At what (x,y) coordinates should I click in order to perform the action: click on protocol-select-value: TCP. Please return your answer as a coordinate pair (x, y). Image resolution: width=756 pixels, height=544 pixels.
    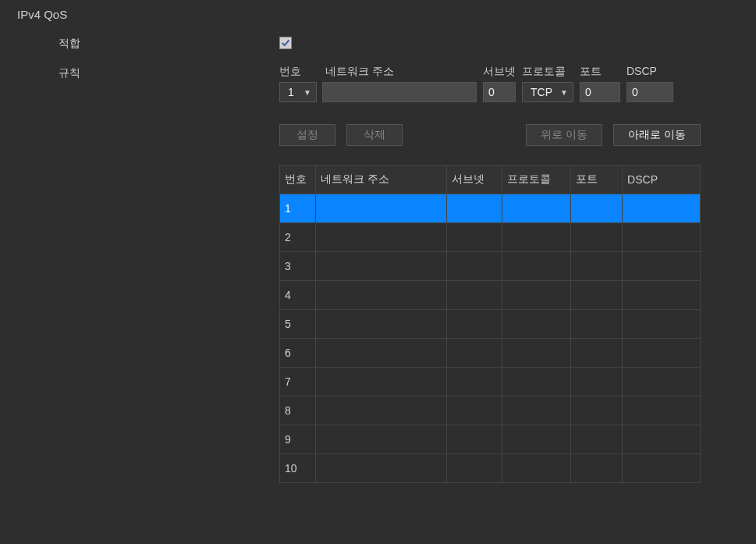
    Looking at the image, I should click on (541, 92).